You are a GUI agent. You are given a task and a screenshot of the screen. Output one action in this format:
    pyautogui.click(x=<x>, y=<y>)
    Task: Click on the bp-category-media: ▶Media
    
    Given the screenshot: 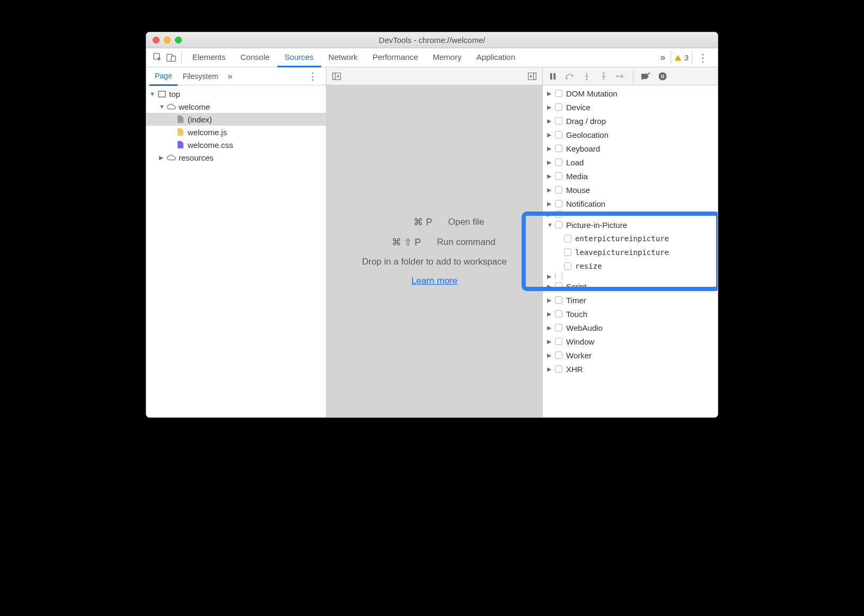 What is the action you would take?
    pyautogui.click(x=630, y=176)
    